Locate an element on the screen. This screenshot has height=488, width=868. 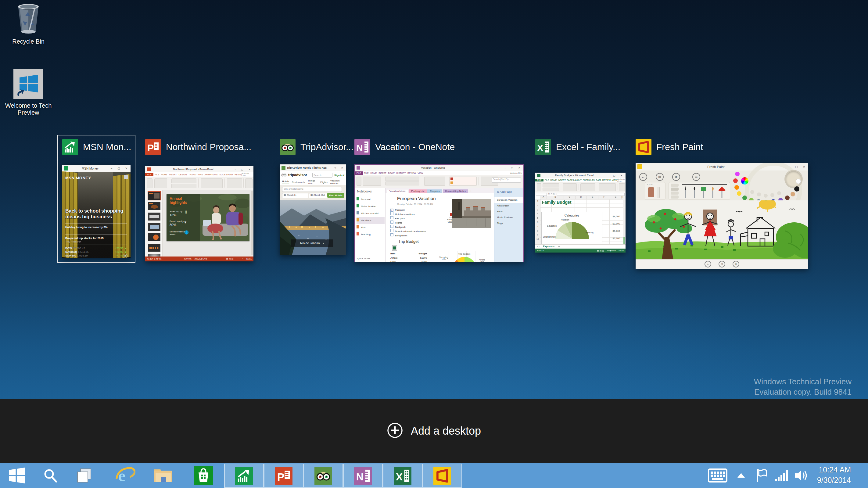
start-button is located at coordinates (17, 475).